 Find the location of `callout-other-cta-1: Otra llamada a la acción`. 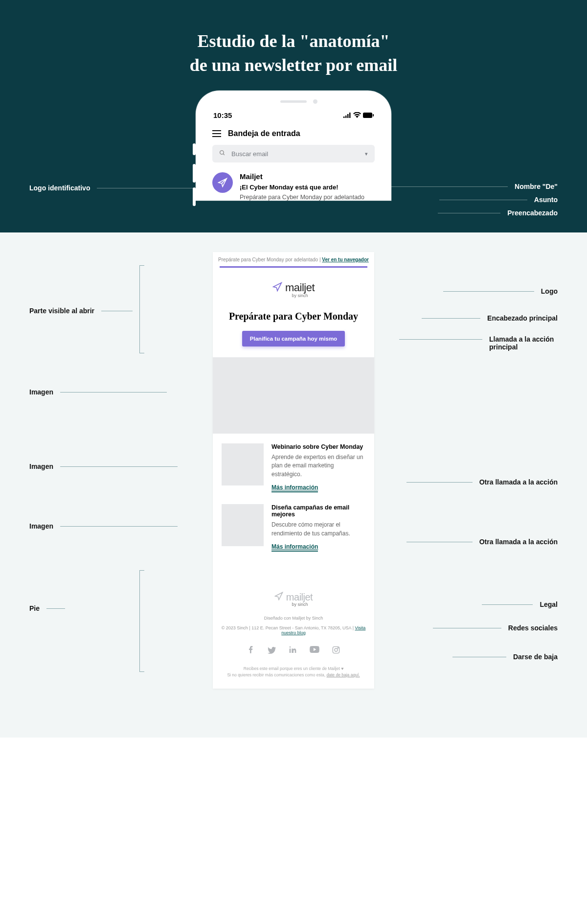

callout-other-cta-1: Otra llamada a la acción is located at coordinates (482, 482).